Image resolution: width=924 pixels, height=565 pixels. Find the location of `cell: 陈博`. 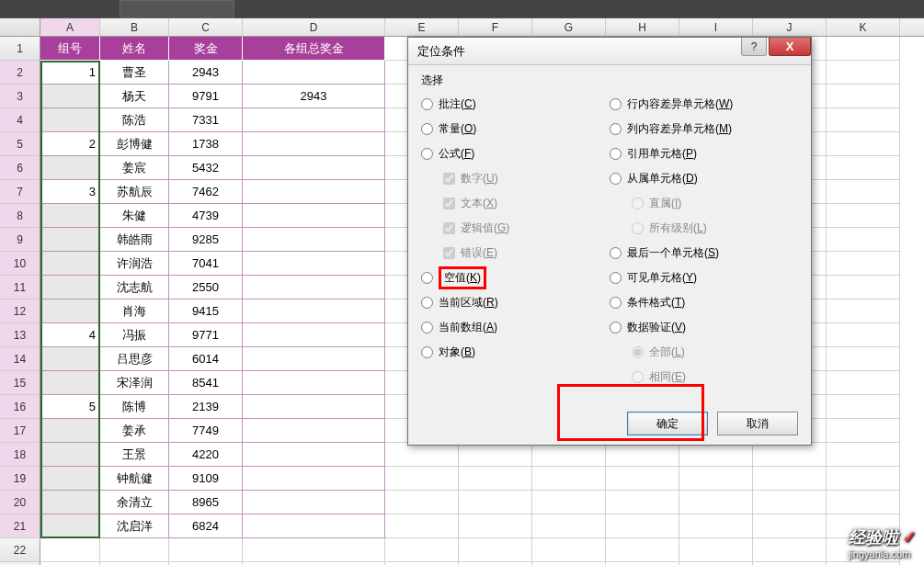

cell: 陈博 is located at coordinates (134, 407).